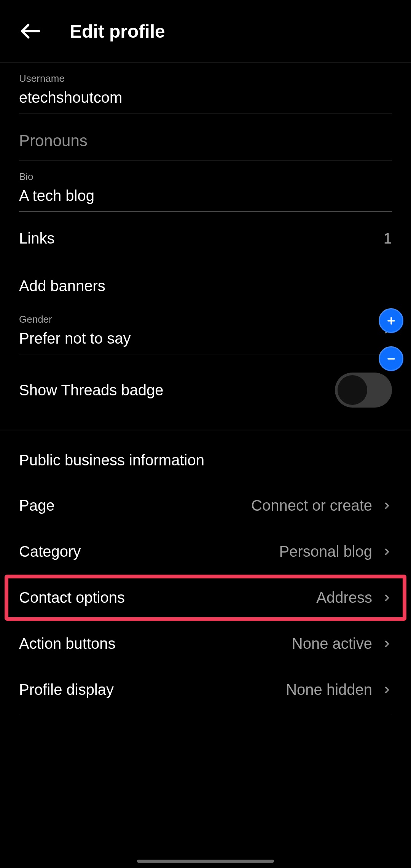 The height and width of the screenshot is (868, 411). Describe the element at coordinates (206, 326) in the screenshot. I see `gender-row: Gender Prefer not to say` at that location.